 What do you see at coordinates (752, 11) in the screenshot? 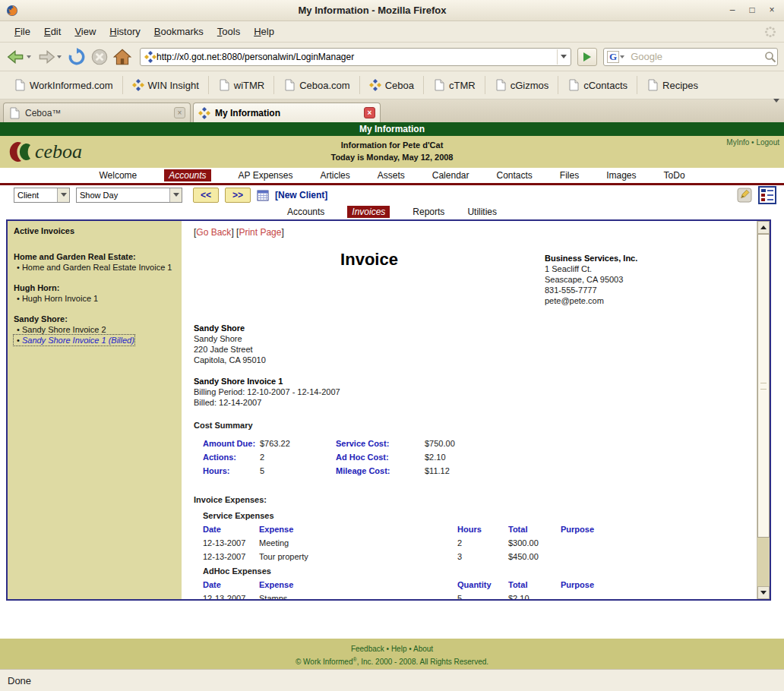
I see `maximize-button: □` at bounding box center [752, 11].